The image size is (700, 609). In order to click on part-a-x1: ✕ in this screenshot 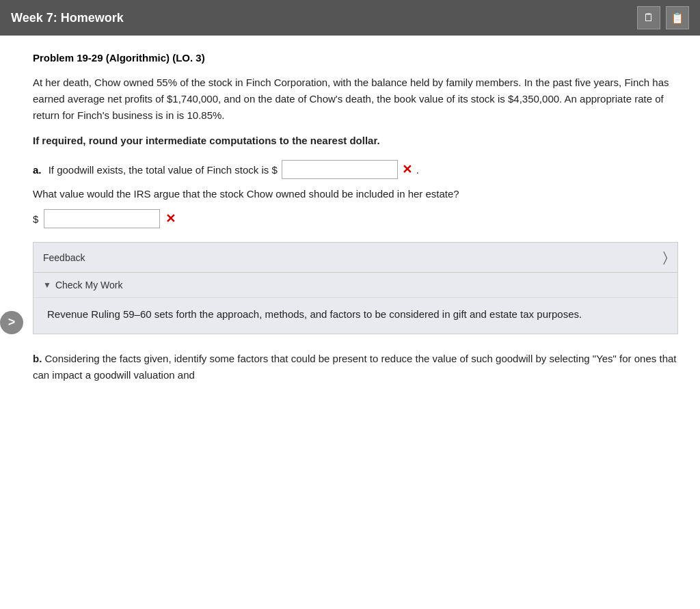, I will do `click(407, 170)`.